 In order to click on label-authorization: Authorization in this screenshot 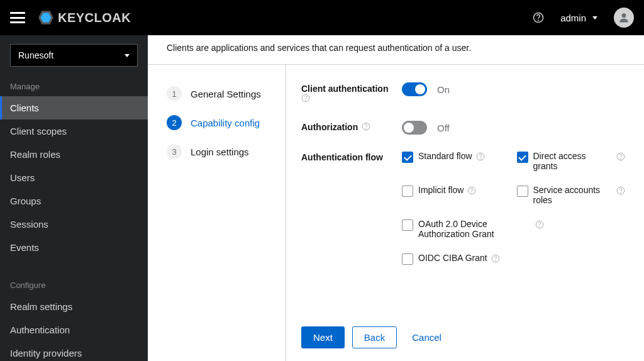, I will do `click(352, 128)`.